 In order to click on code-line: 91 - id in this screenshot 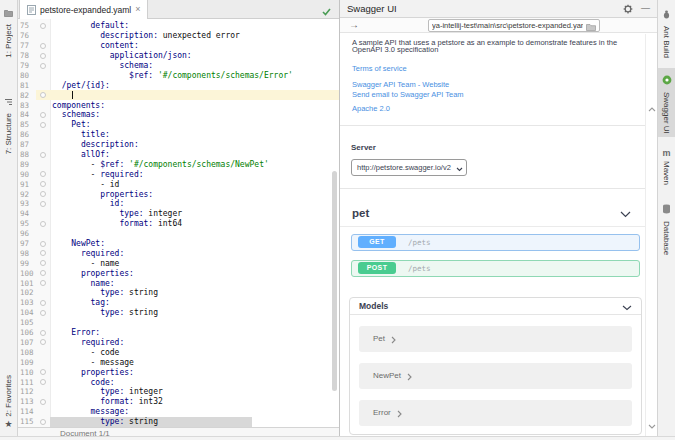, I will do `click(178, 184)`.